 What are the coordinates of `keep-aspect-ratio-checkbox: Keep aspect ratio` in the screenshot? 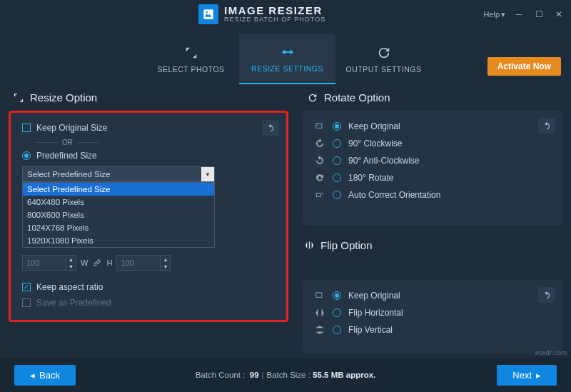 It's located at (148, 287).